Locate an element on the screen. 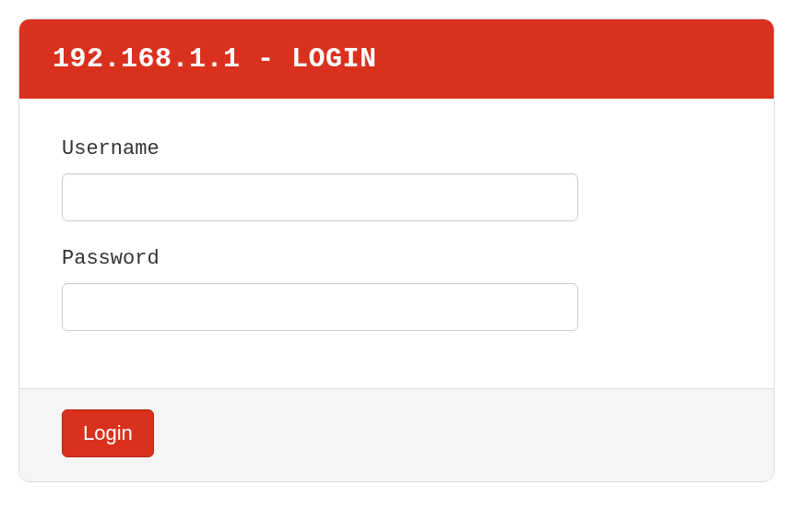  username-group: Username is located at coordinates (397, 179).